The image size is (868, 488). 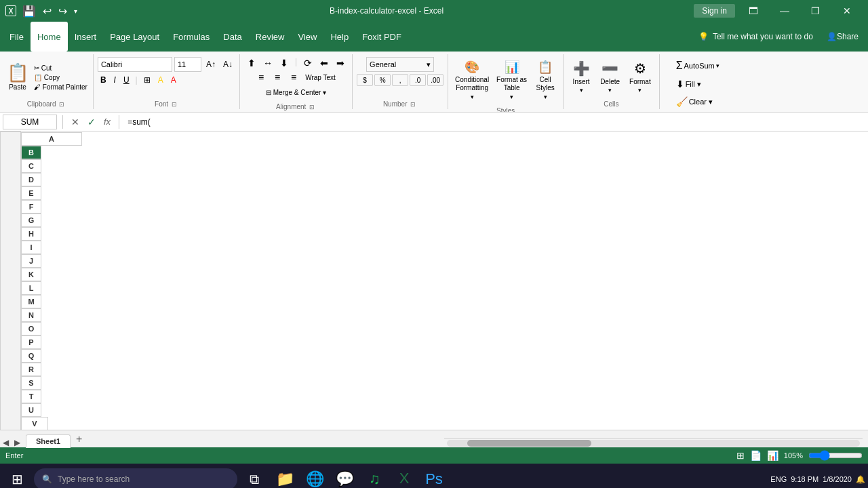 I want to click on format-button: ⚙ Format ▾, so click(x=640, y=77).